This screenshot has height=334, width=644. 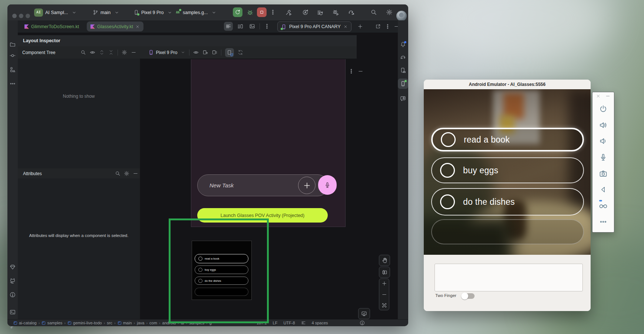 What do you see at coordinates (346, 27) in the screenshot?
I see `close-device-tab-icon` at bounding box center [346, 27].